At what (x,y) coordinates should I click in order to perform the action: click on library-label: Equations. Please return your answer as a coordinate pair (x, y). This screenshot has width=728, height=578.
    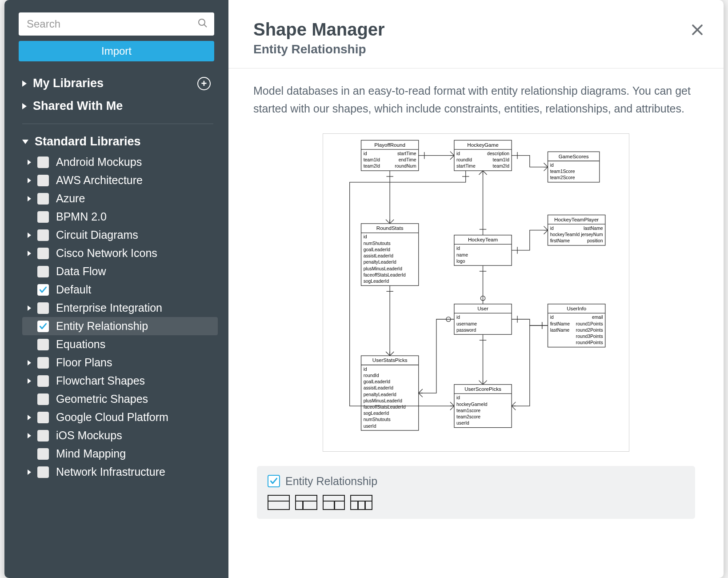
    Looking at the image, I should click on (81, 344).